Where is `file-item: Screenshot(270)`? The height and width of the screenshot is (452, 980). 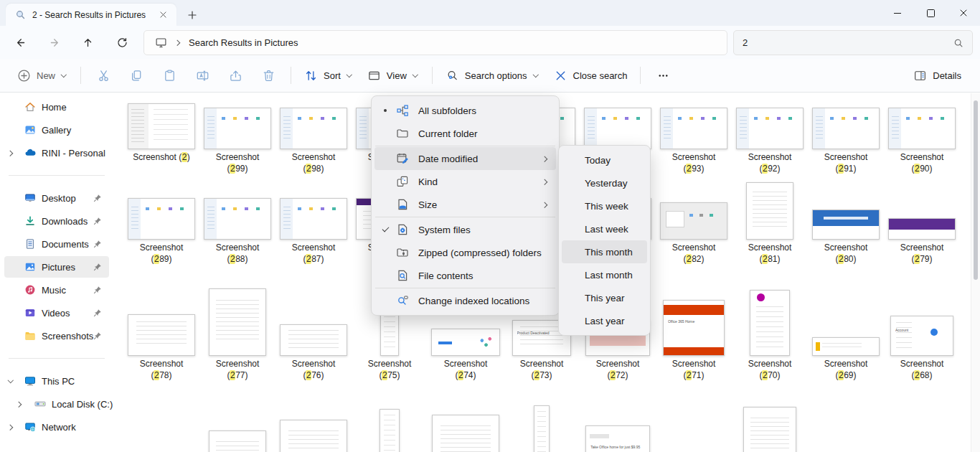 file-item: Screenshot(270) is located at coordinates (770, 337).